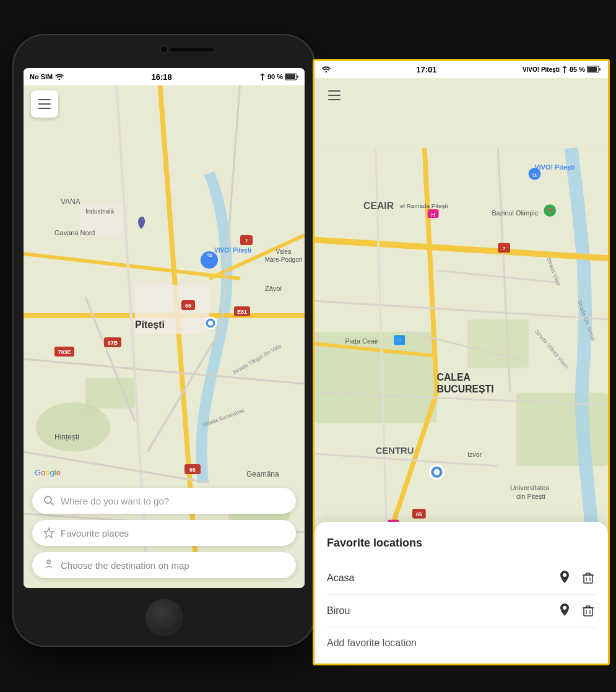 This screenshot has width=616, height=692. What do you see at coordinates (100, 212) in the screenshot?
I see `svg-text: Industrială` at bounding box center [100, 212].